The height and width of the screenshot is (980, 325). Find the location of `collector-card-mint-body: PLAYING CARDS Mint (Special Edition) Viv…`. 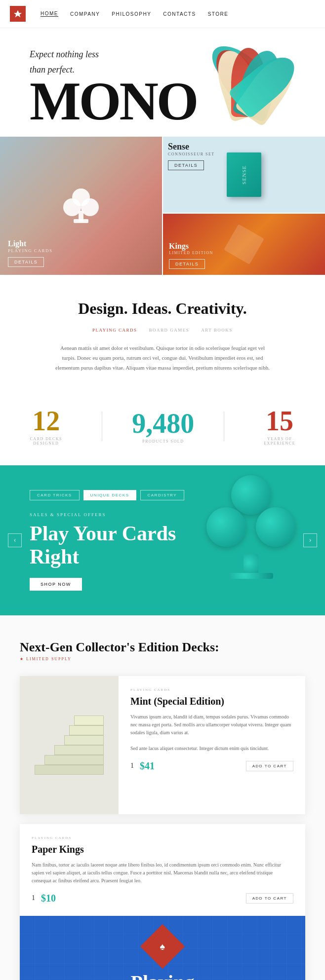

collector-card-mint-body: PLAYING CARDS Mint (Special Edition) Viv… is located at coordinates (212, 745).